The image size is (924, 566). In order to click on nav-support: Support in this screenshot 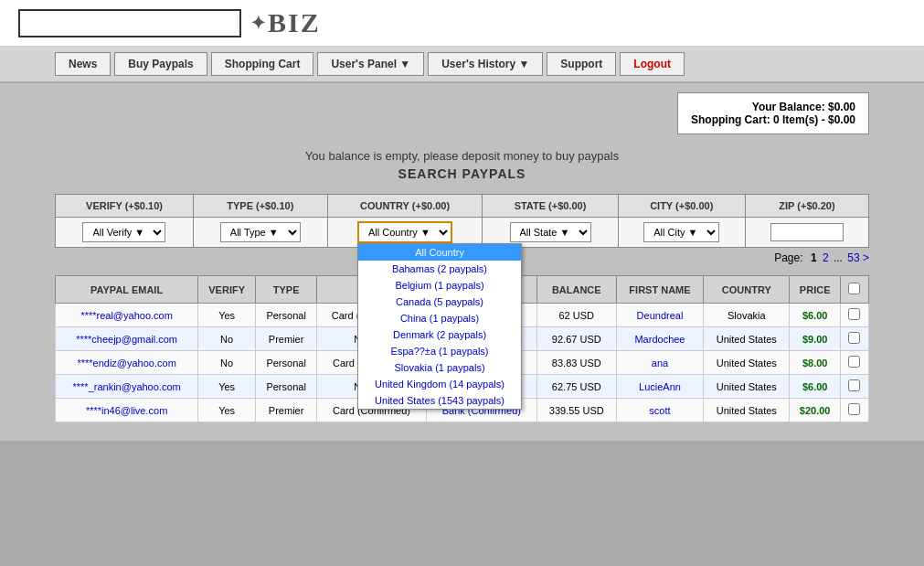, I will do `click(581, 64)`.